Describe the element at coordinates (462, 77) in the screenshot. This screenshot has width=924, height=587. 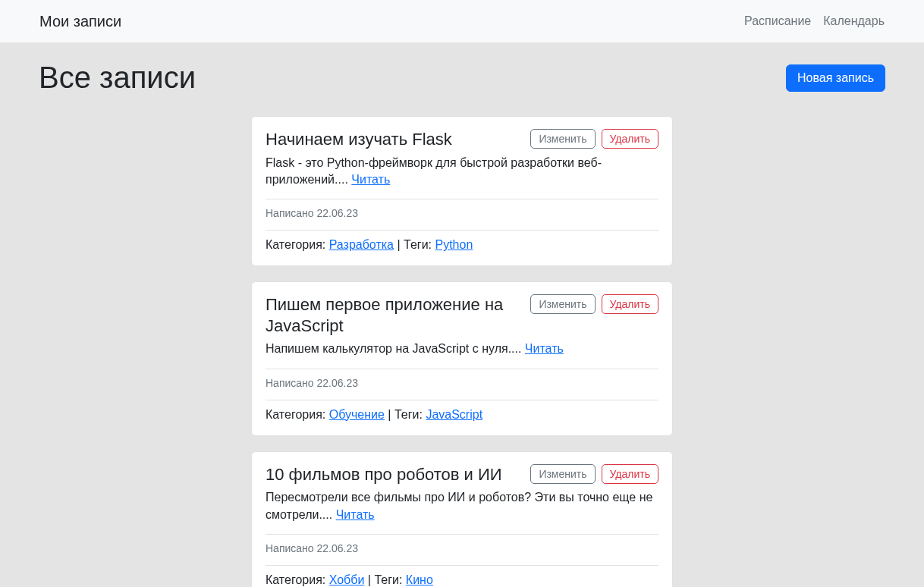
I see `page-header: Все записи Новая запись` at that location.